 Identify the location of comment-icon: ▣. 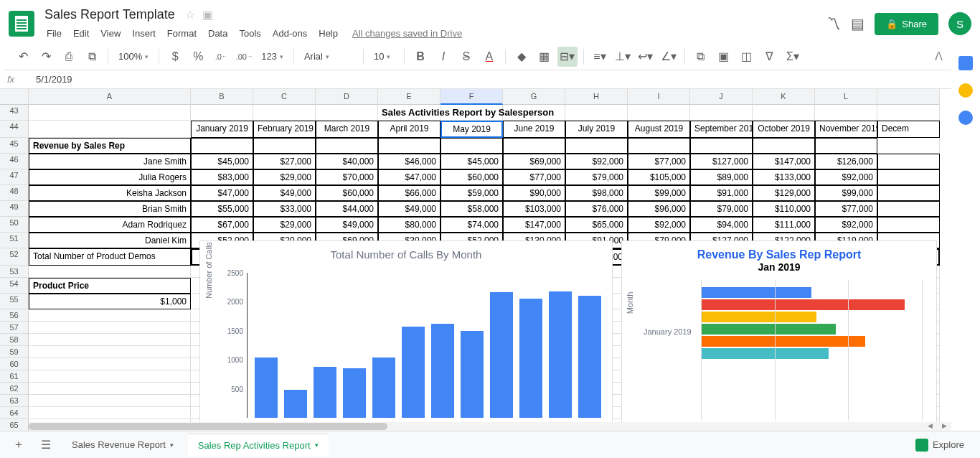
(724, 57).